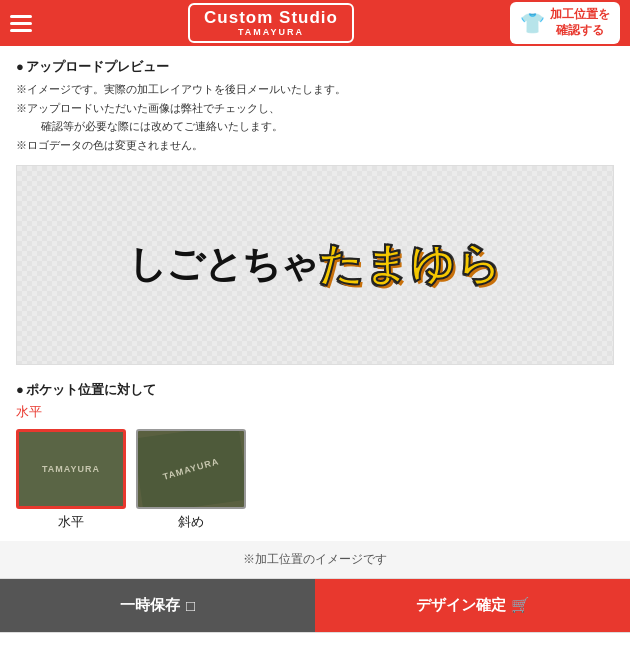  I want to click on pocket-option-horizontal: TAMAYURA 水平, so click(71, 480).